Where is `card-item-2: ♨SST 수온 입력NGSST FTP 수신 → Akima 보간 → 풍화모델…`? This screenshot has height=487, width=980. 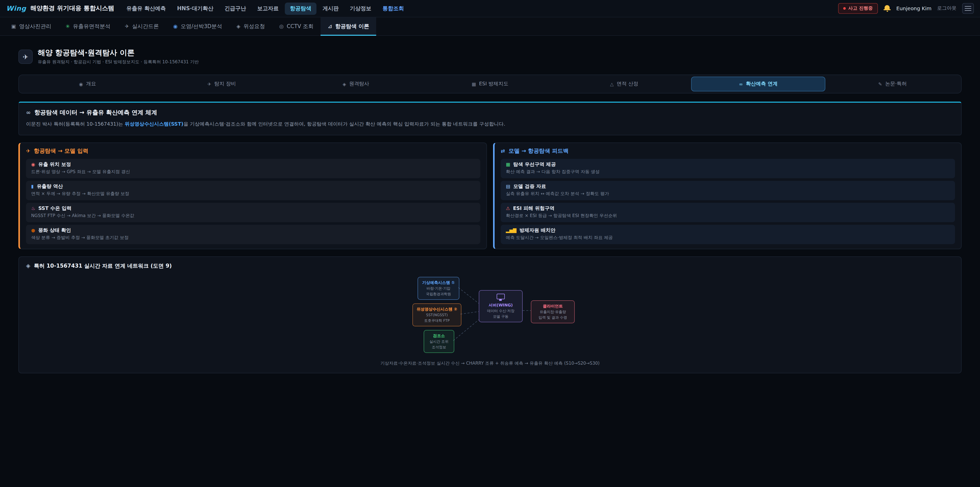 card-item-2: ♨SST 수온 입력NGSST FTP 수신 → Akima 보간 → 풍화모델… is located at coordinates (253, 212).